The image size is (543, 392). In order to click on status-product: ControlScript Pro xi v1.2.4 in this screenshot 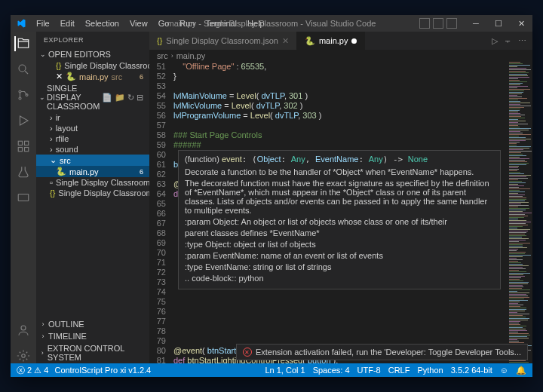, I will do `click(103, 370)`.